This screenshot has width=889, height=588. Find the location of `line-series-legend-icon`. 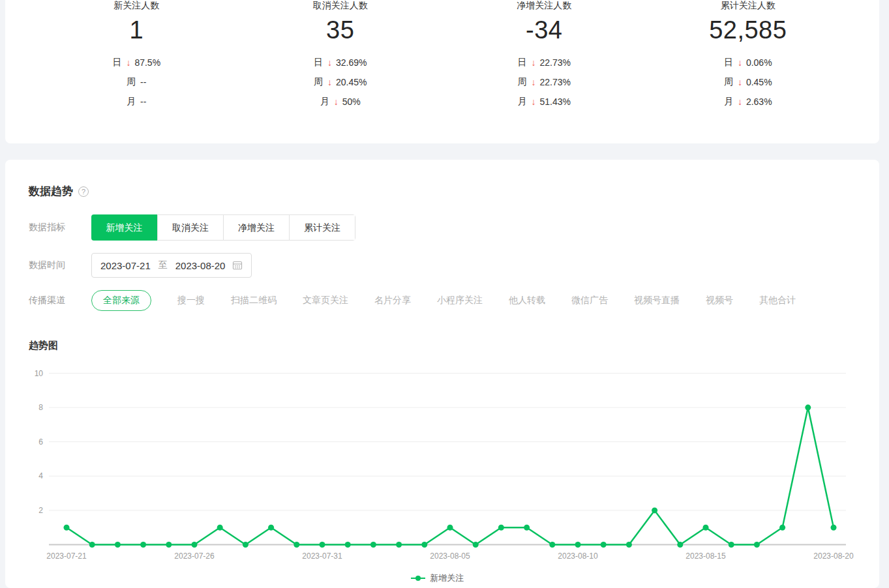

line-series-legend-icon is located at coordinates (418, 578).